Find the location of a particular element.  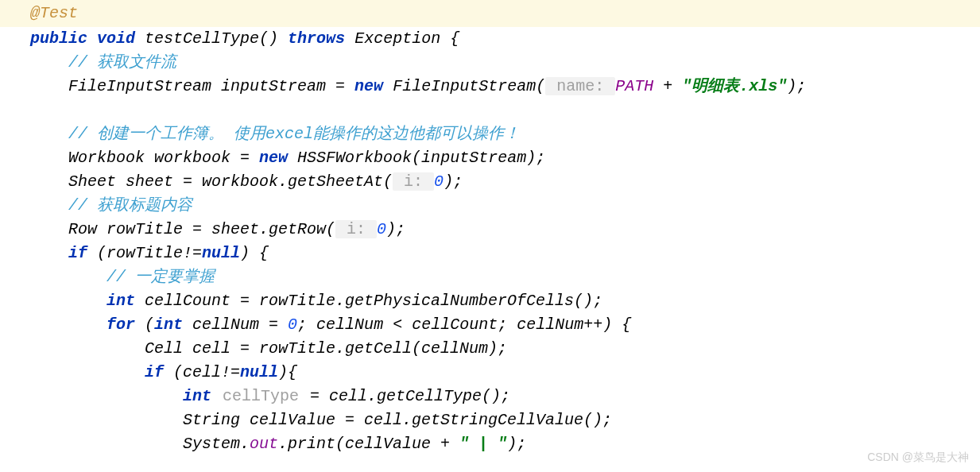

annotation-line: @Test is located at coordinates (490, 14).